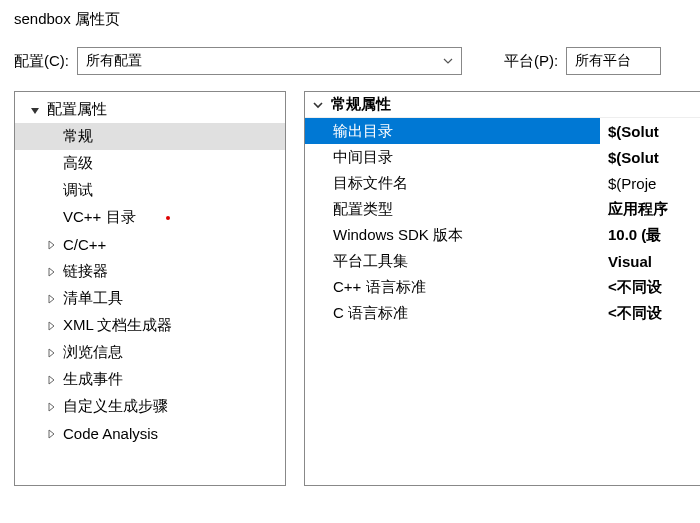  What do you see at coordinates (93, 380) in the screenshot?
I see `tree-item-label: 生成事件` at bounding box center [93, 380].